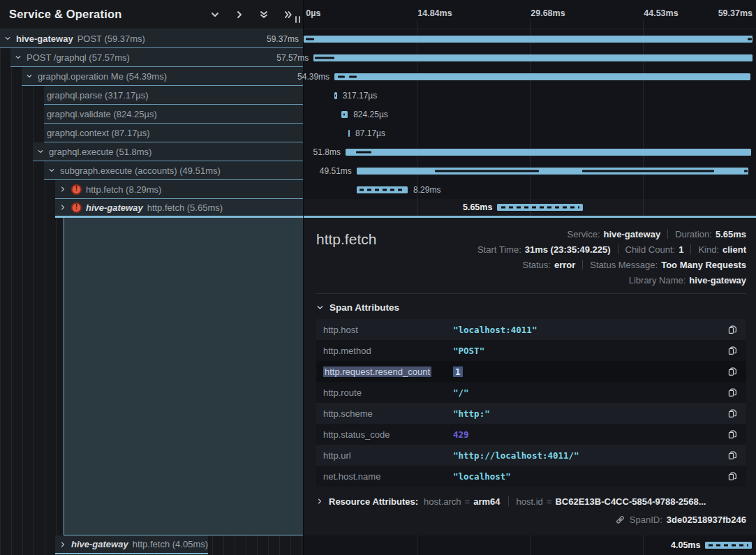  Describe the element at coordinates (104, 545) in the screenshot. I see `tree-row: hive-gatewayhttp.fetch (4.05ms)` at that location.